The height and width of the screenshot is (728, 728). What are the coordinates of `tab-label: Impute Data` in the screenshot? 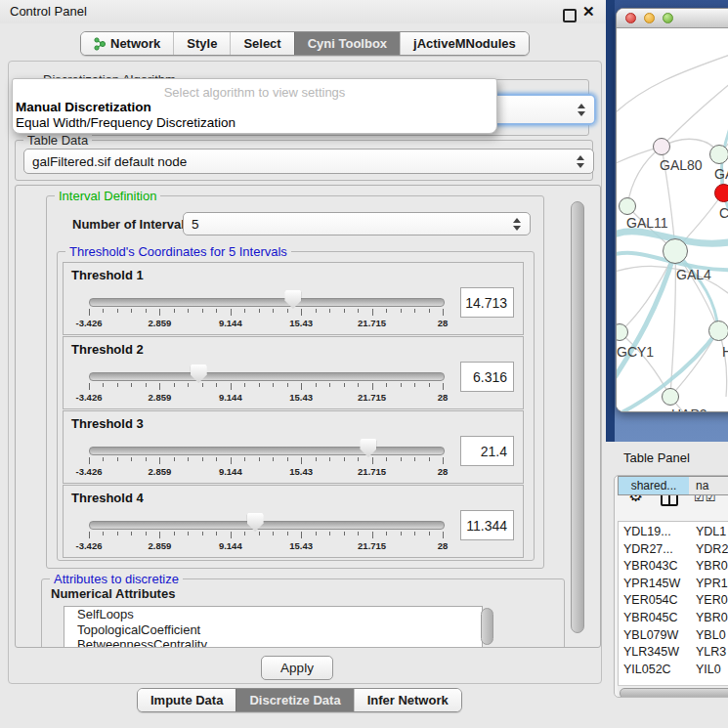 It's located at (187, 700).